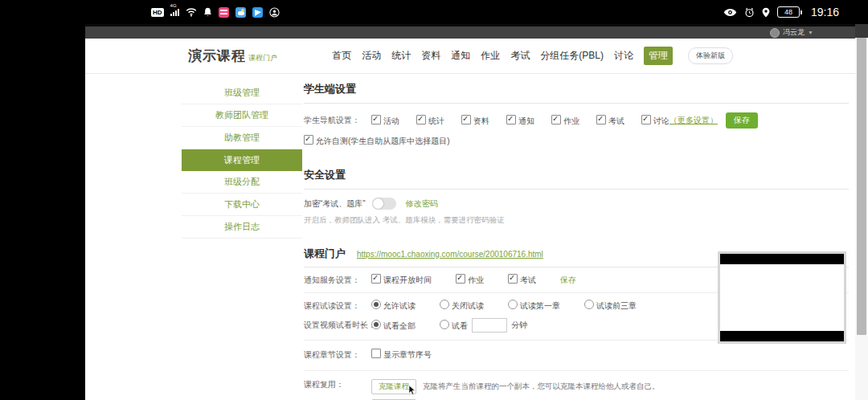  Describe the element at coordinates (242, 205) in the screenshot. I see `sidebar-item-download-center: 下载中心` at that location.